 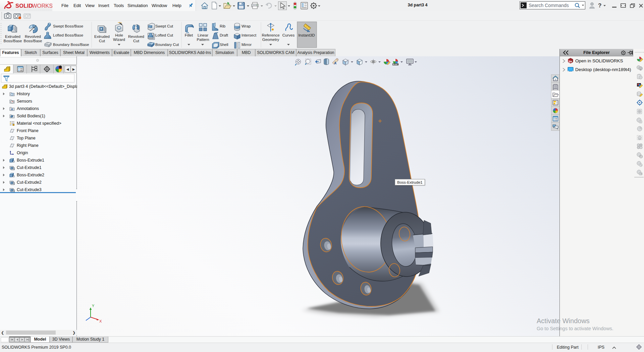 I want to click on svg-text: SOLID, so click(x=24, y=6).